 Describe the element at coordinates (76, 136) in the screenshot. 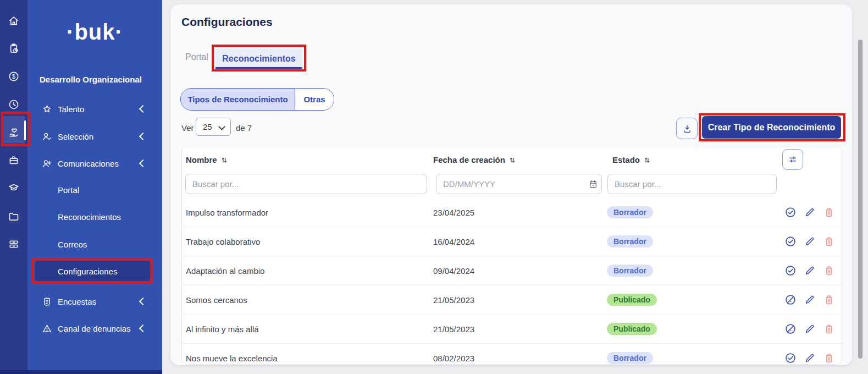

I see `sidebar-item-label: Selección` at that location.